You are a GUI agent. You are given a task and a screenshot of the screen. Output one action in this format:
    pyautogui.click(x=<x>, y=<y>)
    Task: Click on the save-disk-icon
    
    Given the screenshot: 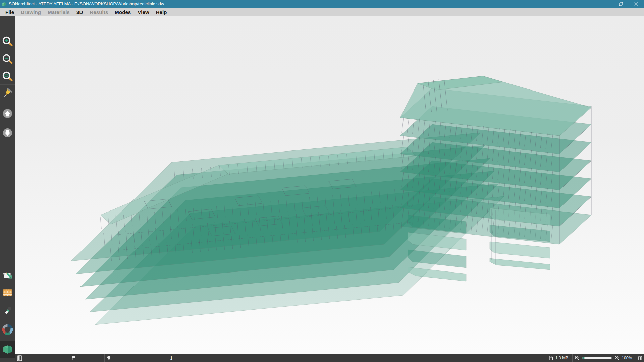 What is the action you would take?
    pyautogui.click(x=551, y=358)
    